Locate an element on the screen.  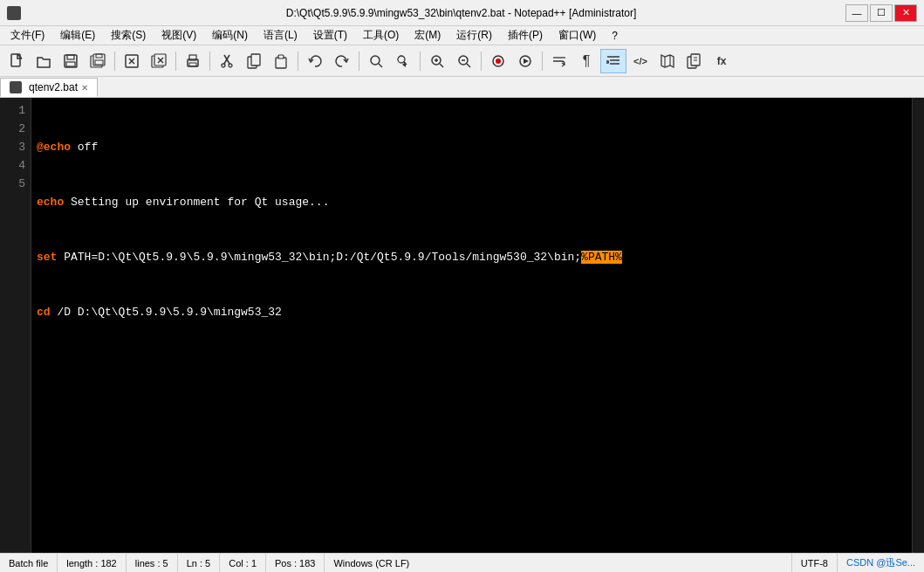
menu-plugins: 插件(P) is located at coordinates (525, 35).